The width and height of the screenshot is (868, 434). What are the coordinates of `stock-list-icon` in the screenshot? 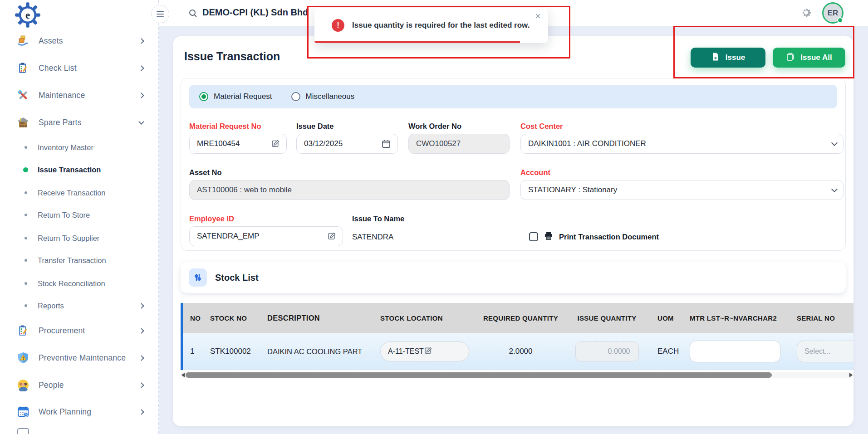 It's located at (198, 278).